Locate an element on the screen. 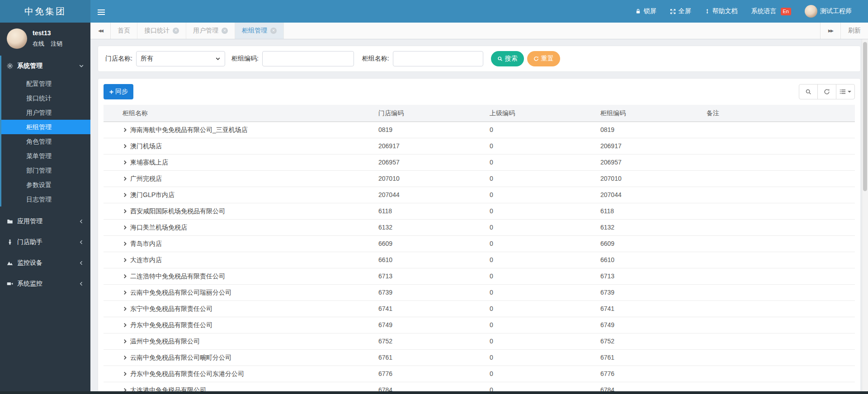 The image size is (868, 394). double-chevron-right-icon: ▶▶ is located at coordinates (830, 31).